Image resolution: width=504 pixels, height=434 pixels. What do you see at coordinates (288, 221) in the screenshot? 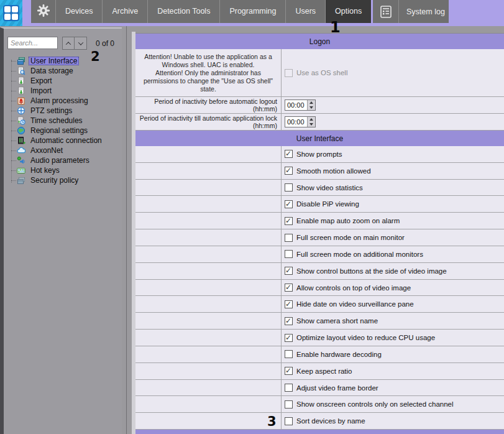
I see `checkbox-enable-map-auto-zoom-on-alarm: ✓` at bounding box center [288, 221].